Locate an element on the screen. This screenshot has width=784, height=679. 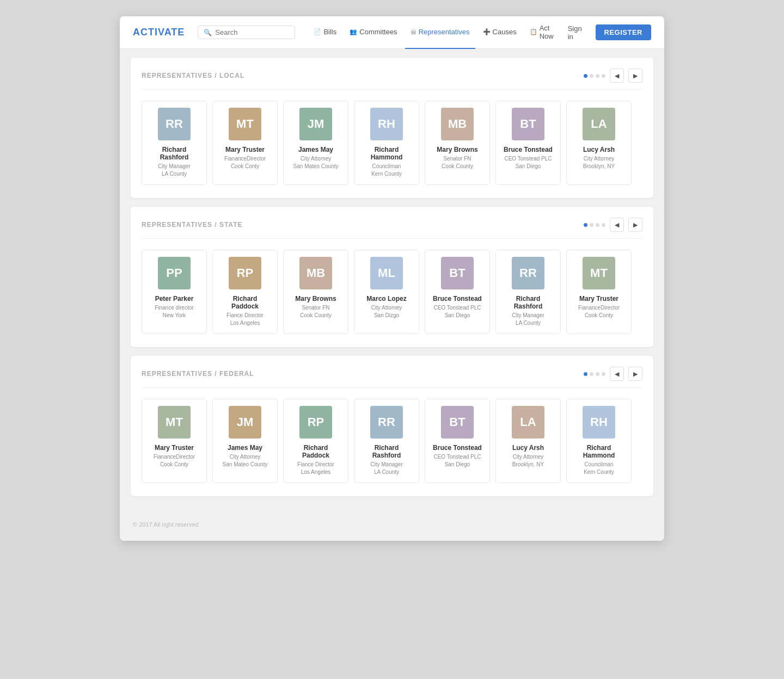
card-state-3: MLMarco LopezCity Attorney San Dizgo is located at coordinates (387, 292).